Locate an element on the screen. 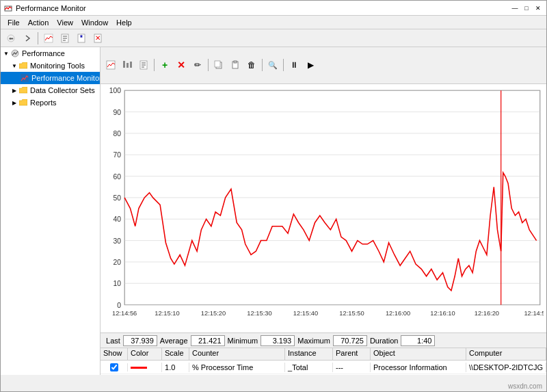 The image size is (547, 392). row-show is located at coordinates (114, 367).